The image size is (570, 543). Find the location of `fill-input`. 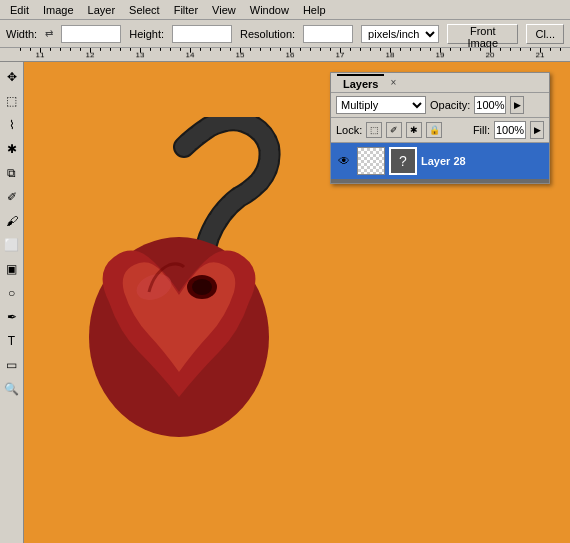

fill-input is located at coordinates (510, 130).